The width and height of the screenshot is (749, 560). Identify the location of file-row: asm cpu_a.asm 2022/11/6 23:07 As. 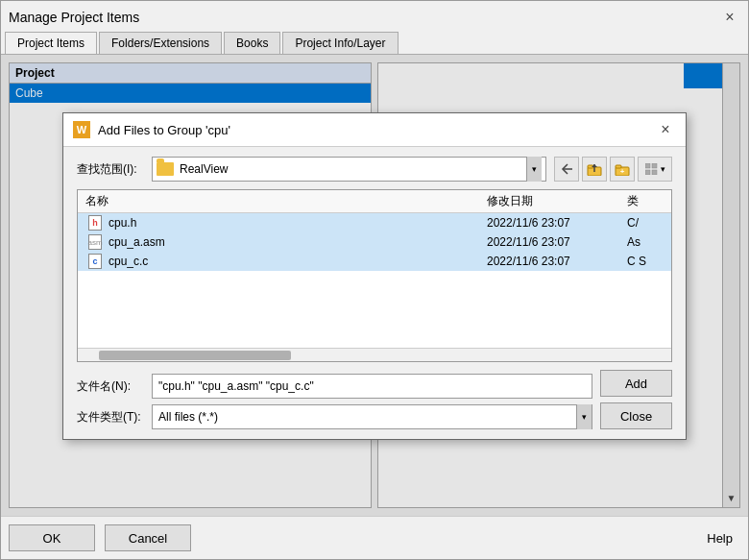
(374, 242).